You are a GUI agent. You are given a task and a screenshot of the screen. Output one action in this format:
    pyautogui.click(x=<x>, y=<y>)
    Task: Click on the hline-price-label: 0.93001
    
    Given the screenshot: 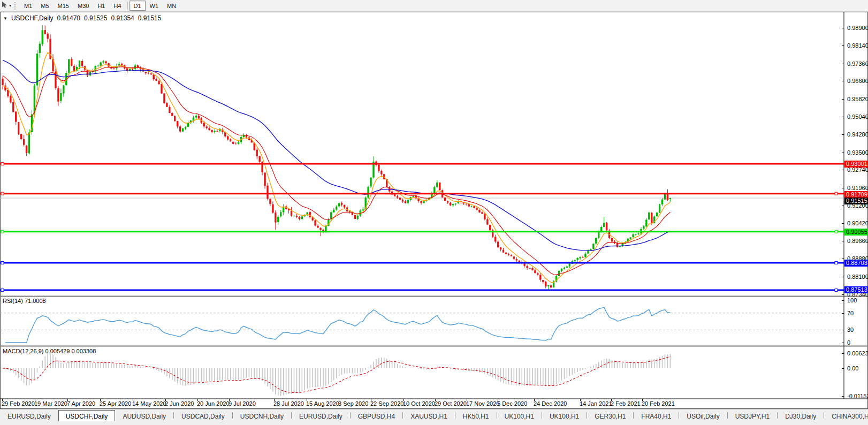 What is the action you would take?
    pyautogui.click(x=856, y=164)
    